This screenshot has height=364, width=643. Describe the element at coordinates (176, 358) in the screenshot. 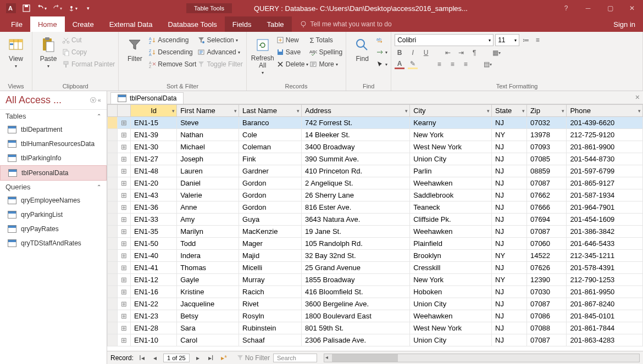

I see `record-position: 1 of 25` at that location.